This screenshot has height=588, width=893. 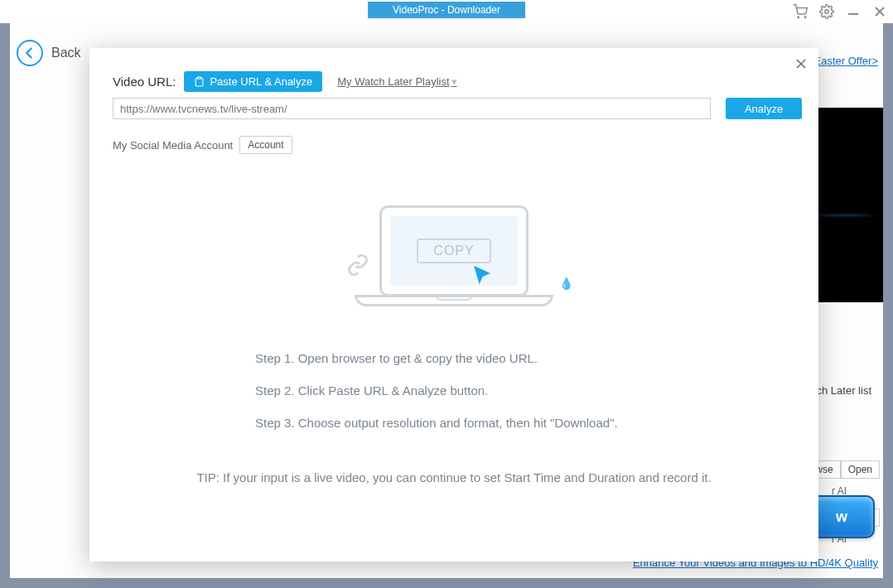 I want to click on open-button-1: Open, so click(x=860, y=470).